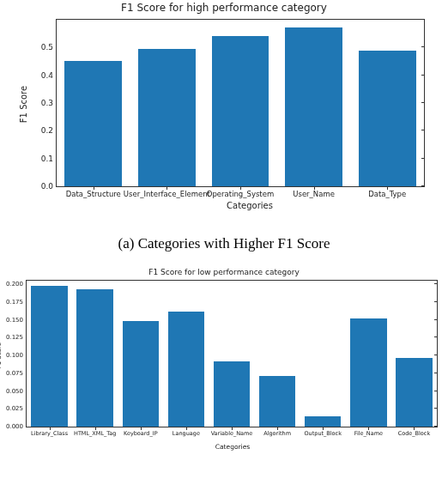  I want to click on y-tick-label: 0.075, so click(16, 373).